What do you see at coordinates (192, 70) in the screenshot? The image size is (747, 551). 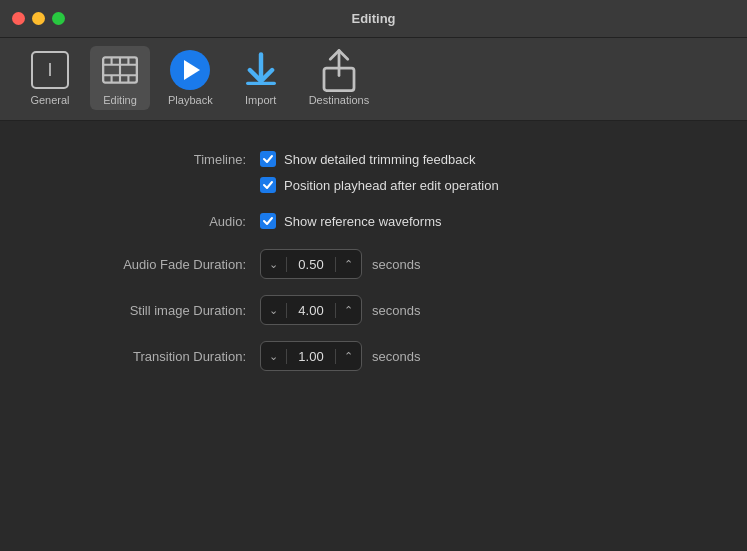 I see `play-triangle` at bounding box center [192, 70].